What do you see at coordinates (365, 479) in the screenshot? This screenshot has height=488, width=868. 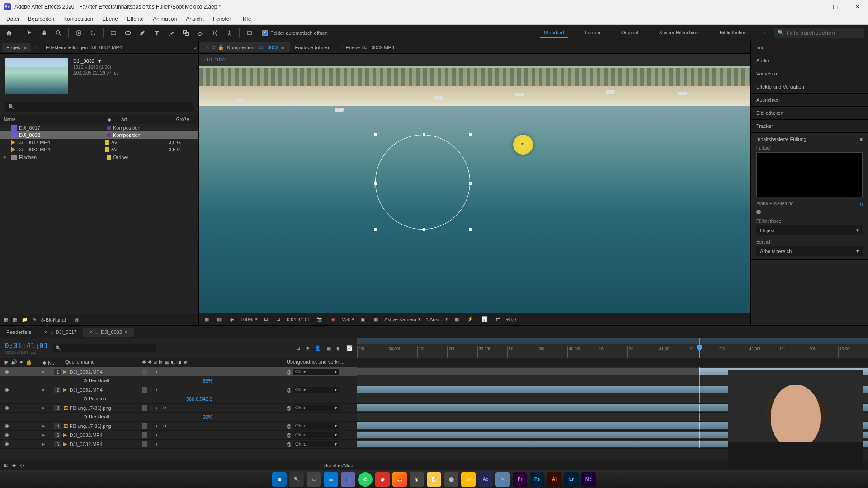 I see `taskbar-whatsapp-icon: ✆` at bounding box center [365, 479].